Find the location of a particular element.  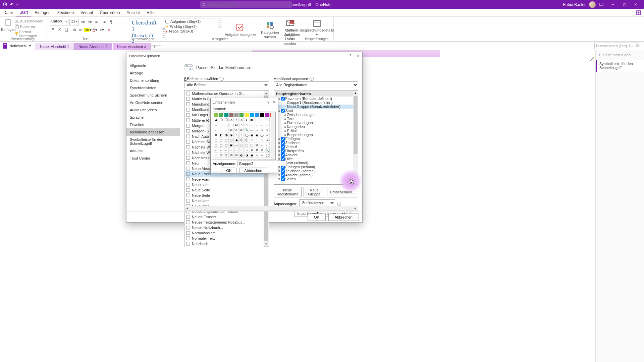

font-color-button: A▾ is located at coordinates (95, 30).